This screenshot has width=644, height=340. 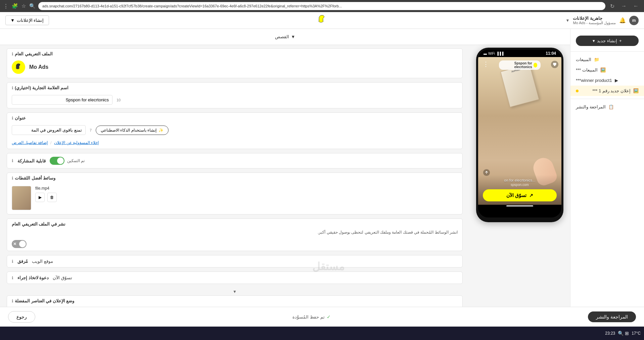 What do you see at coordinates (39, 67) in the screenshot?
I see `profile-name: Mo Ads` at bounding box center [39, 67].